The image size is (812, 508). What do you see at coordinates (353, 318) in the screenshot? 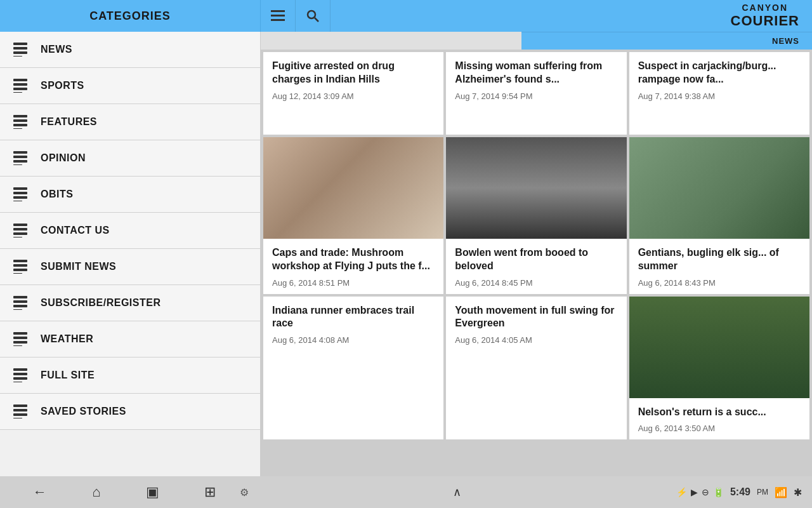
I see `article-title-article-7: Indiana runner embraces trail race` at bounding box center [353, 318].